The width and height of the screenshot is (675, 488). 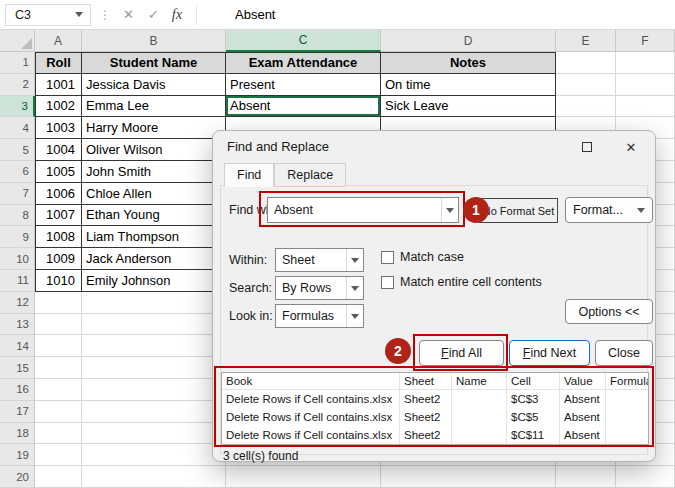 I want to click on cell-B8: Ethan Young, so click(x=154, y=216).